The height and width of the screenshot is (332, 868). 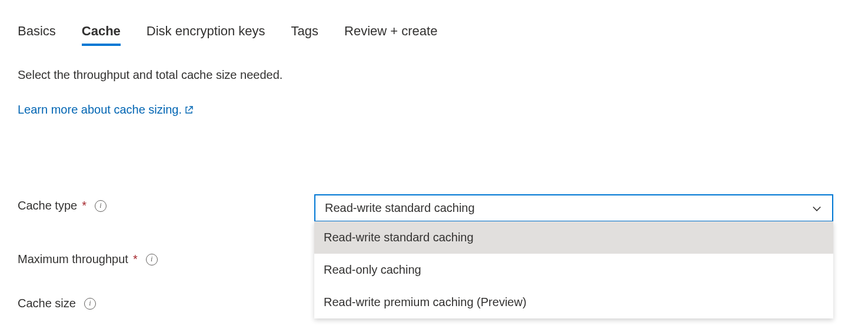 What do you see at coordinates (400, 208) in the screenshot?
I see `cache-type-selected-value: Read-write standard caching` at bounding box center [400, 208].